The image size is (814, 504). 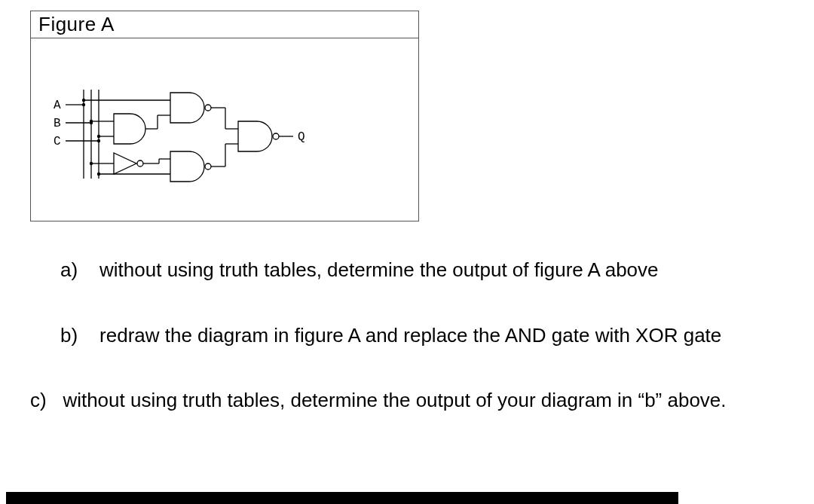 I want to click on question-b: b) redraw the diagram in figure A and re…, so click(x=411, y=336).